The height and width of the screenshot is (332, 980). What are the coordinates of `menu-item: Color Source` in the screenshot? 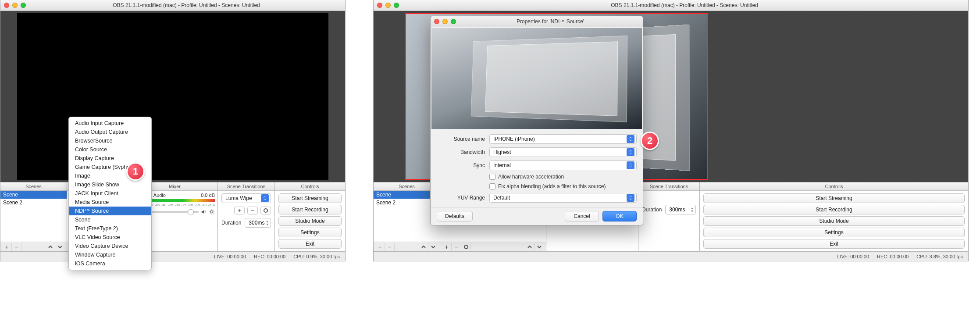 It's located at (110, 150).